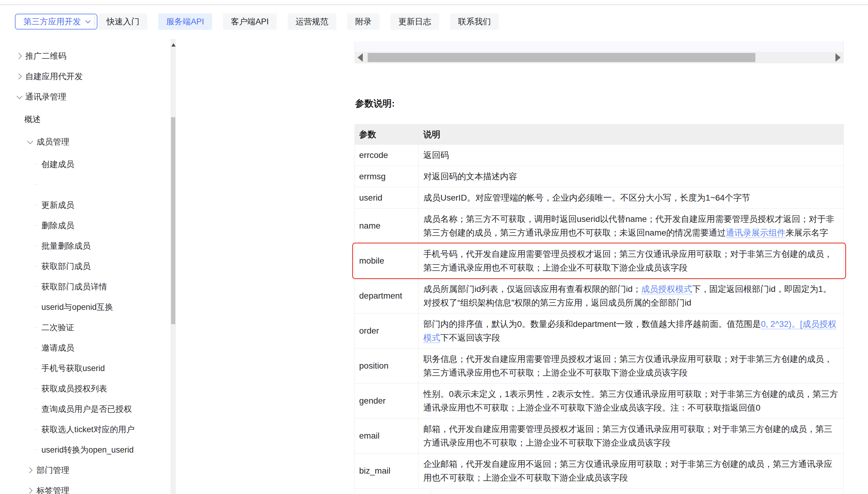 This screenshot has width=868, height=494. I want to click on sidebar-item-更新成员: 更新成员, so click(85, 205).